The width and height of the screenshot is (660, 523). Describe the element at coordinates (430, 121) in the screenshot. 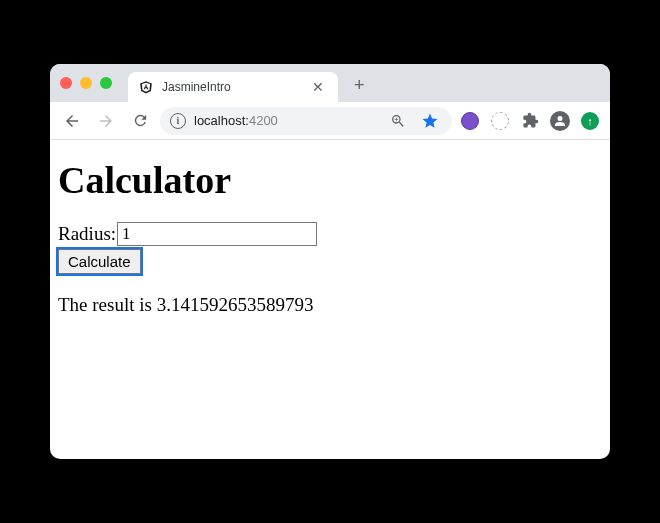

I see `bookmark-star-icon` at that location.